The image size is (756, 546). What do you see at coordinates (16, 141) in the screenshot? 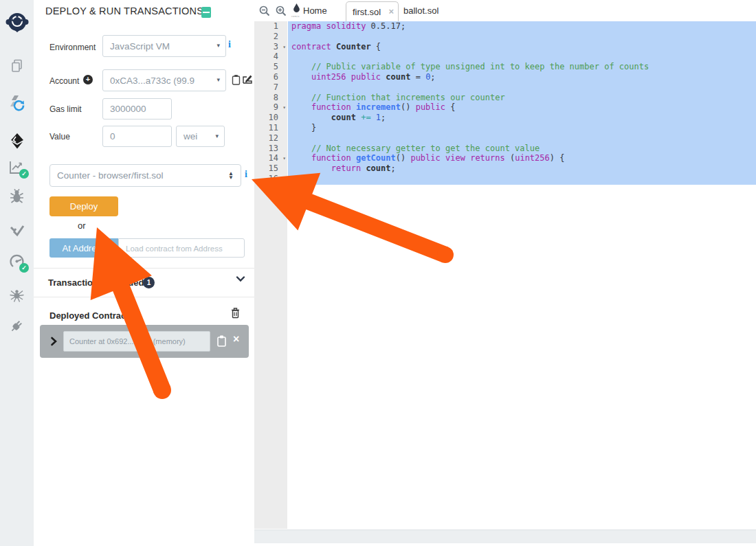
I see `deploy-and-run-icon` at bounding box center [16, 141].